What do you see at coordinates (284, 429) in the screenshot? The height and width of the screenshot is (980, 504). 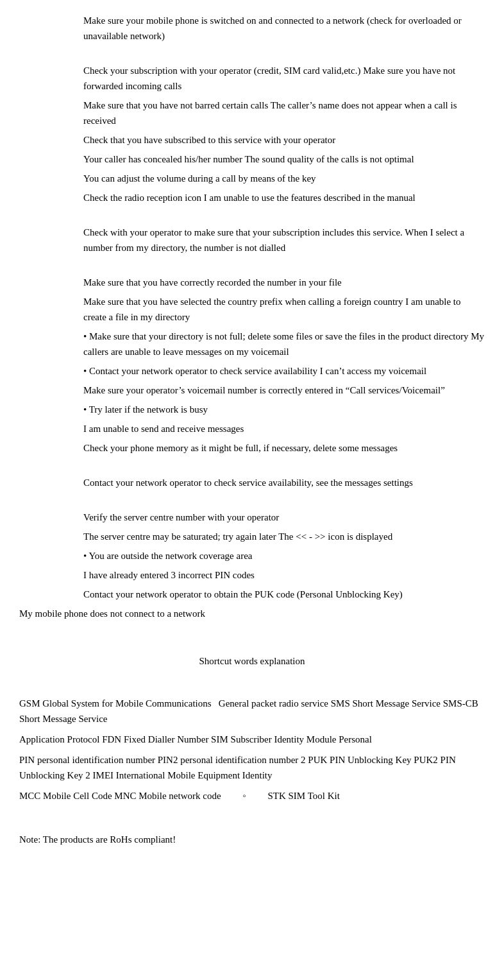 I see `paragraph-15: I am unable to send and receive messages` at bounding box center [284, 429].